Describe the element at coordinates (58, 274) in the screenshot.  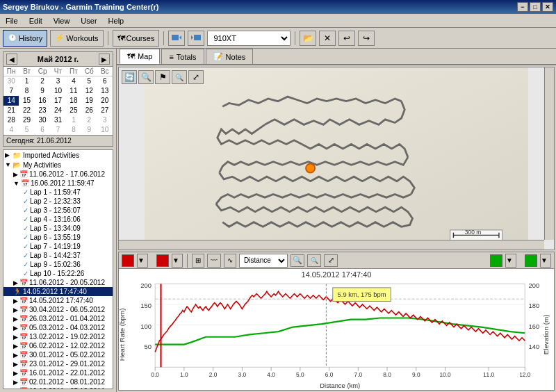
I see `list-item: ✓ Lap 10 - 15:22:26` at that location.